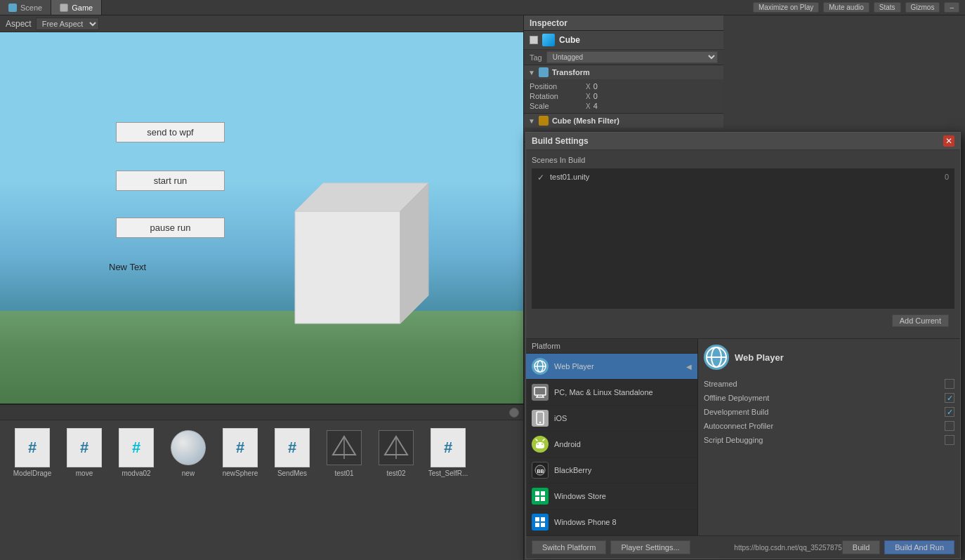 The height and width of the screenshot is (560, 965). What do you see at coordinates (612, 497) in the screenshot?
I see `platform-windows-store: Windows Store` at bounding box center [612, 497].